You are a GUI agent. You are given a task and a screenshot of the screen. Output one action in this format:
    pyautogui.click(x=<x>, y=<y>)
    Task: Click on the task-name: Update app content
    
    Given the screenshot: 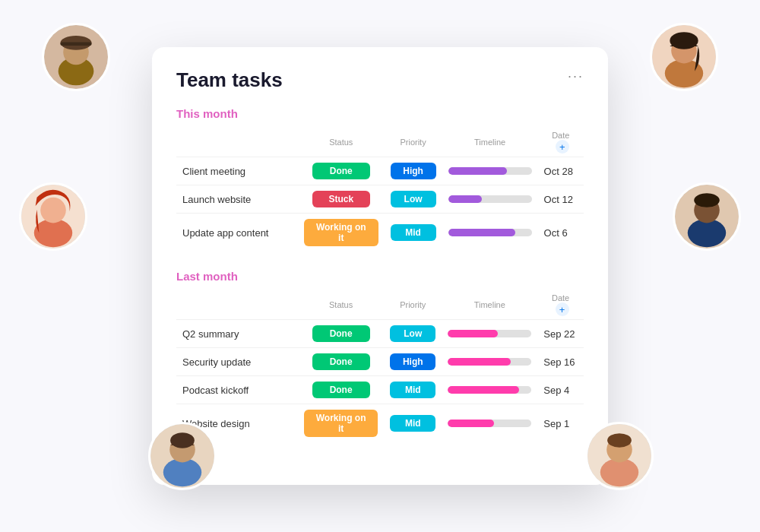 What is the action you would take?
    pyautogui.click(x=237, y=233)
    